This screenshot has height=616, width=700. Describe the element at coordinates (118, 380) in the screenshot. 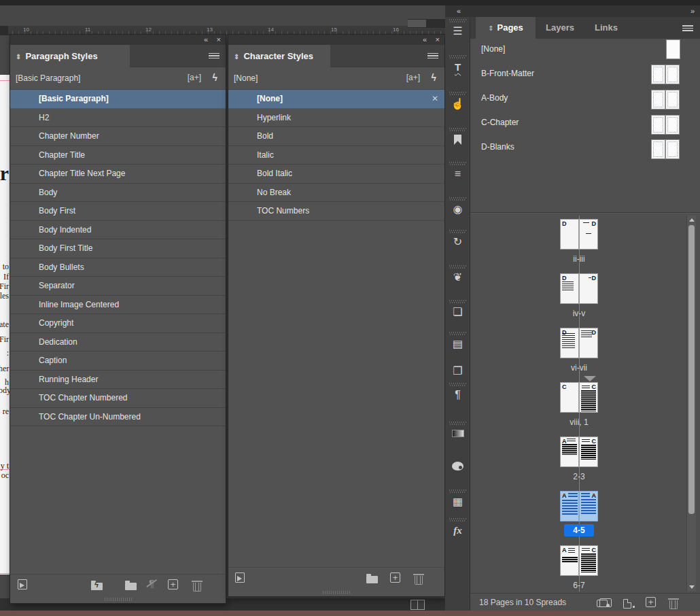

I see `style-row: Running Header` at that location.